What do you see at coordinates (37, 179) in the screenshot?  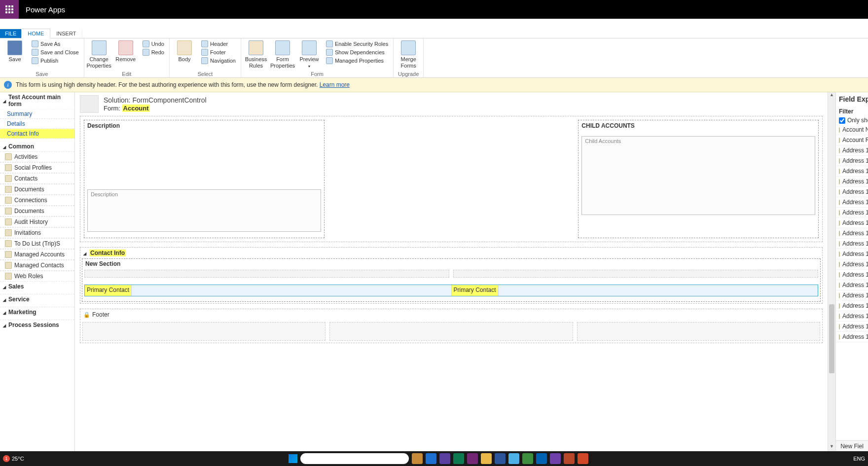 I see `nav-item: Contacts` at bounding box center [37, 179].